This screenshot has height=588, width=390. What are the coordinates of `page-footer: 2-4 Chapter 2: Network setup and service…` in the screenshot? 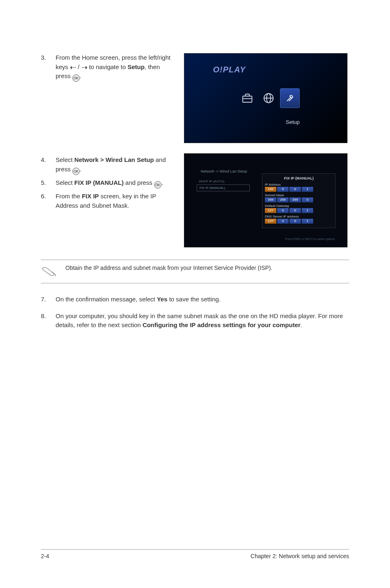 It's located at (195, 554).